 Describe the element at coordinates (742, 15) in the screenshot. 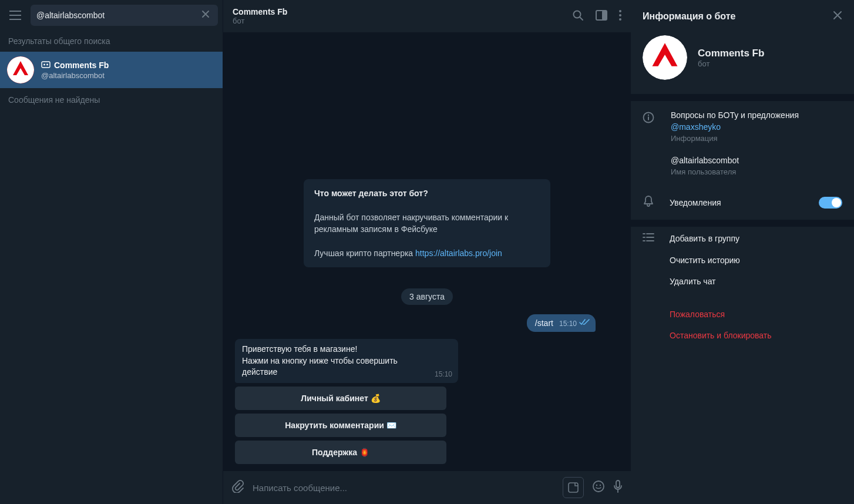

I see `info-header: Информация о боте` at that location.